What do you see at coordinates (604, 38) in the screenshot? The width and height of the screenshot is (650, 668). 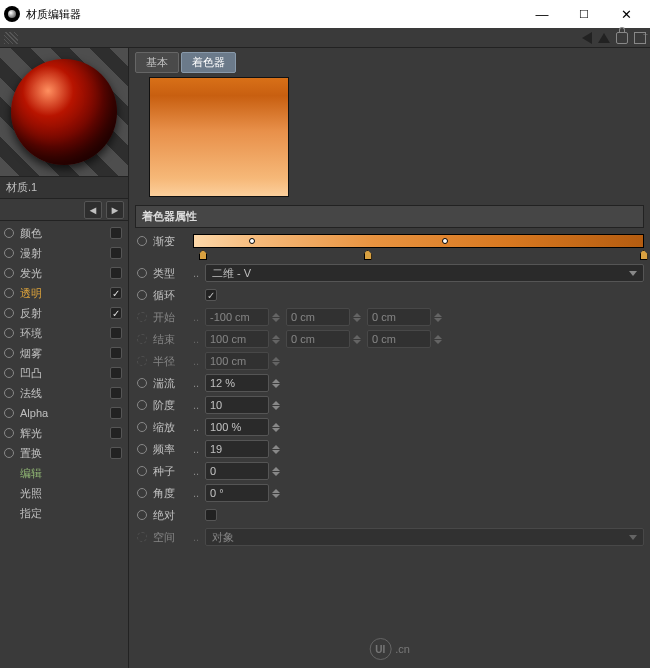 I see `nav-up-icon` at bounding box center [604, 38].